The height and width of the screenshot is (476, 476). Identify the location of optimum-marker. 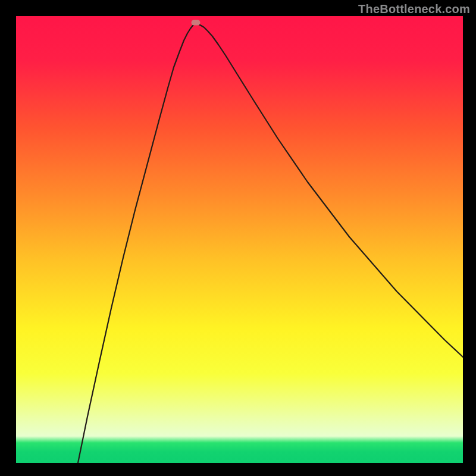
(196, 23).